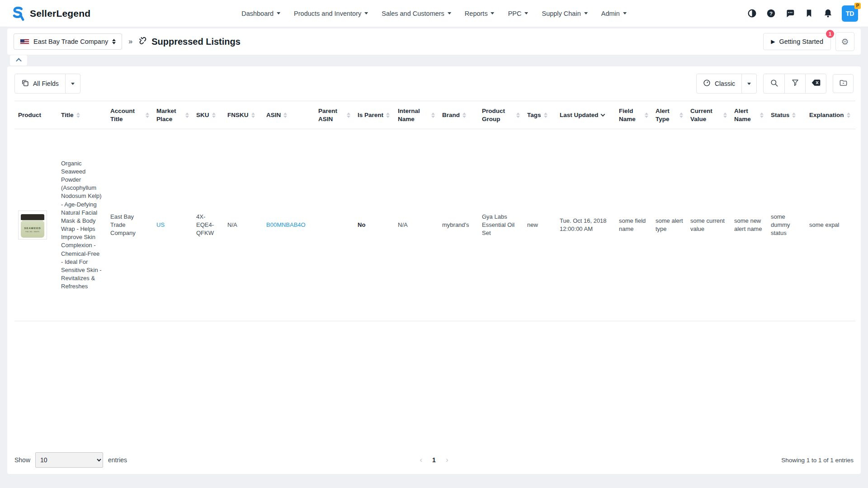 The width and height of the screenshot is (868, 488). What do you see at coordinates (719, 84) in the screenshot?
I see `classic-view-button: Classic` at bounding box center [719, 84].